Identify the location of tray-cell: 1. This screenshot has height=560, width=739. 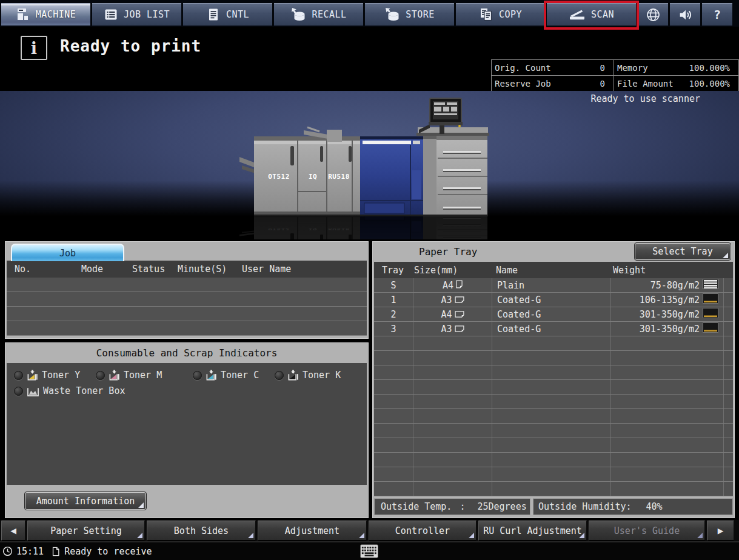
(393, 299).